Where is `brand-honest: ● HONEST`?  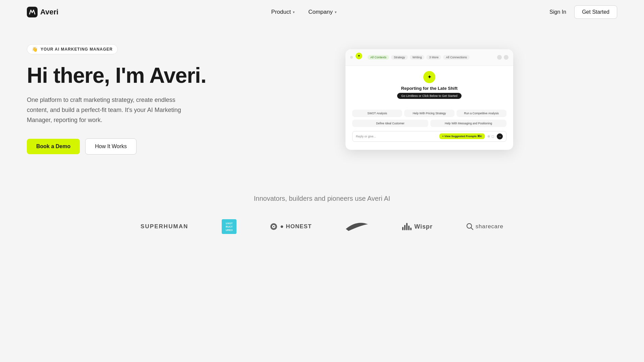
brand-honest: ● HONEST is located at coordinates (291, 227).